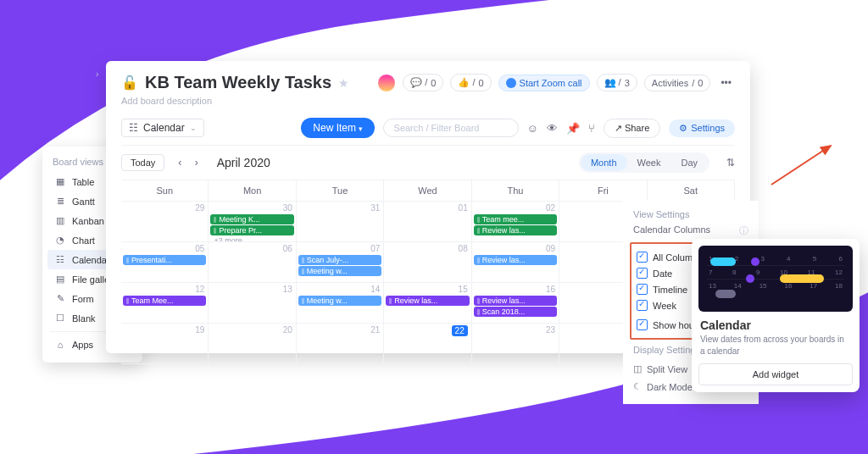 The image size is (868, 454). I want to click on date-number: 20, so click(288, 330).